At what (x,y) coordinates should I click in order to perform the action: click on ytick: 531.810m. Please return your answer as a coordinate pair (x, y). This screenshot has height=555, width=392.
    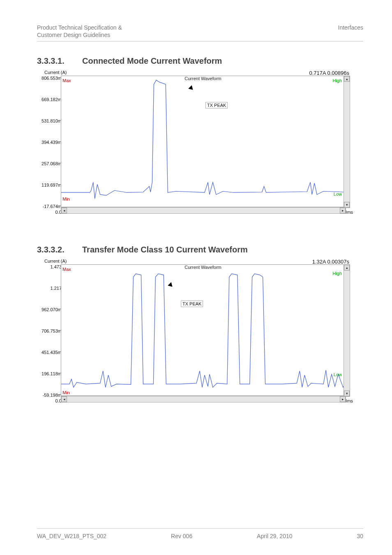
    Looking at the image, I should click on (52, 121).